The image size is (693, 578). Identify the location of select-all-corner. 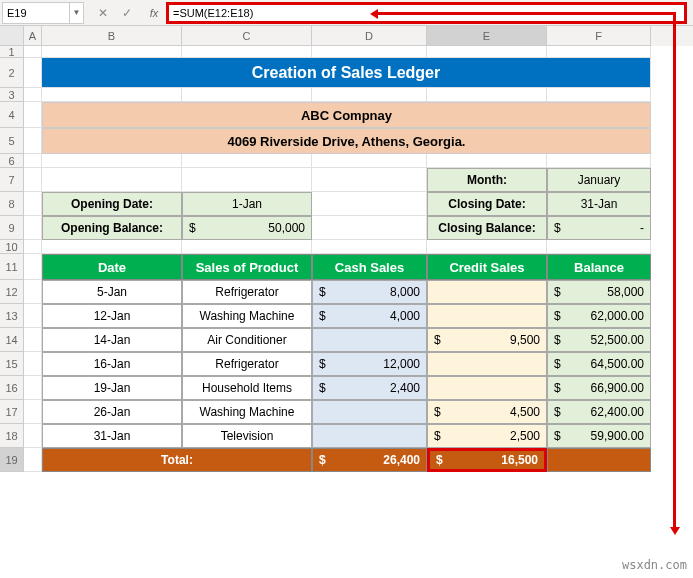
(12, 36).